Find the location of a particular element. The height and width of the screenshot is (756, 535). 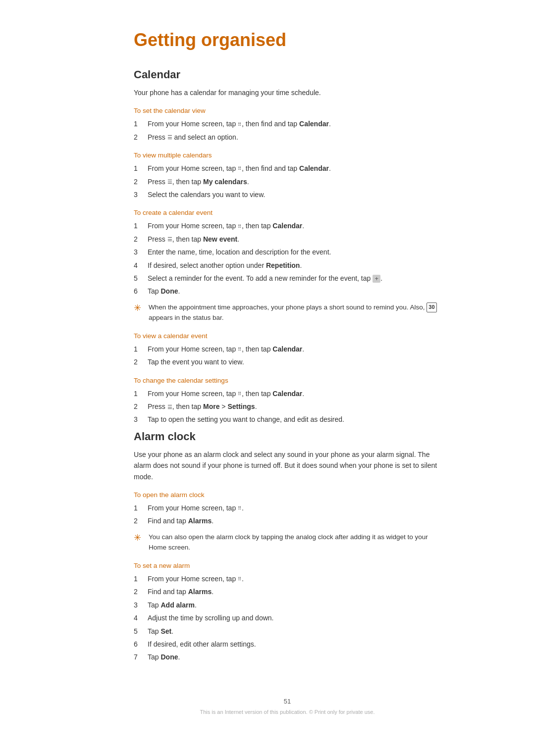

set-alarm-subsection: To set a new alarm 1 From your Home scre… is located at coordinates (287, 612).